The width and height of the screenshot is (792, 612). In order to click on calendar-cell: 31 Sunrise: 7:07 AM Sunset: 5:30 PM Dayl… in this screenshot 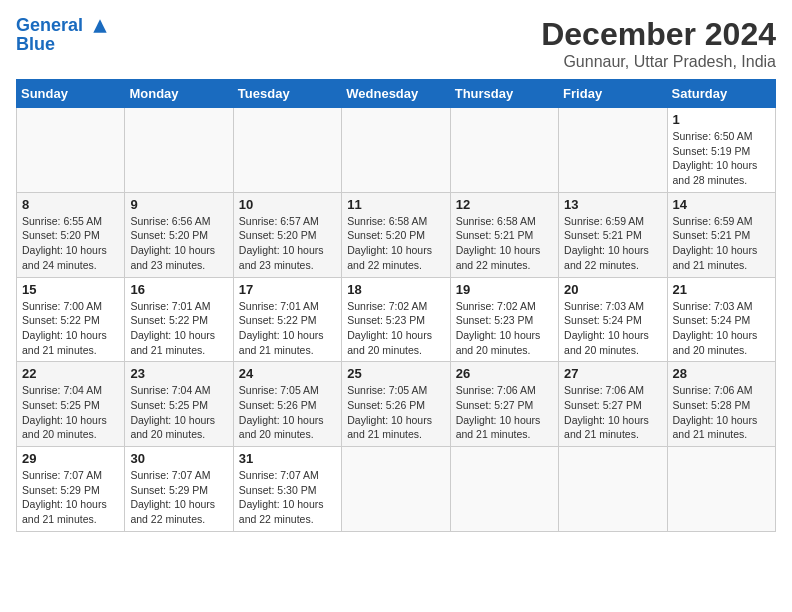, I will do `click(287, 490)`.